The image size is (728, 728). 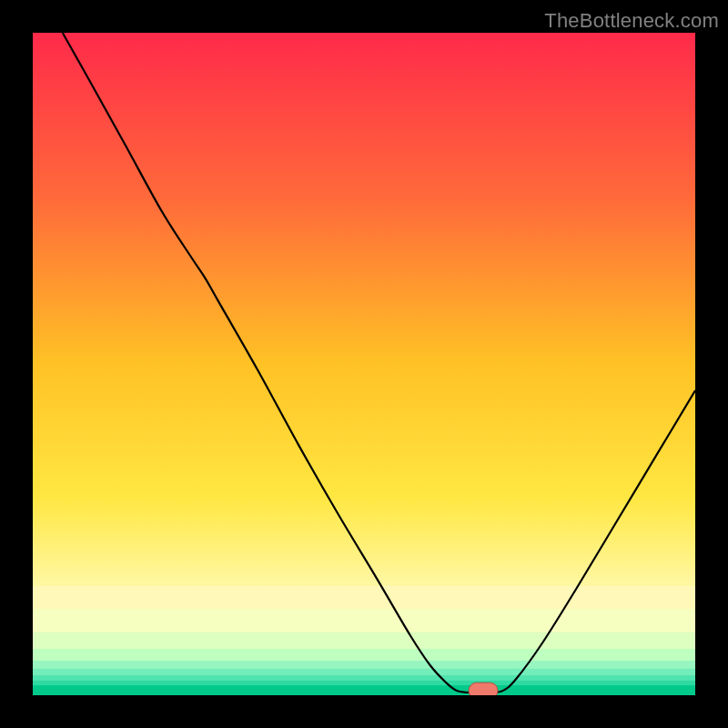 I want to click on watermark-text: TheBottleneck.com, so click(x=632, y=21).